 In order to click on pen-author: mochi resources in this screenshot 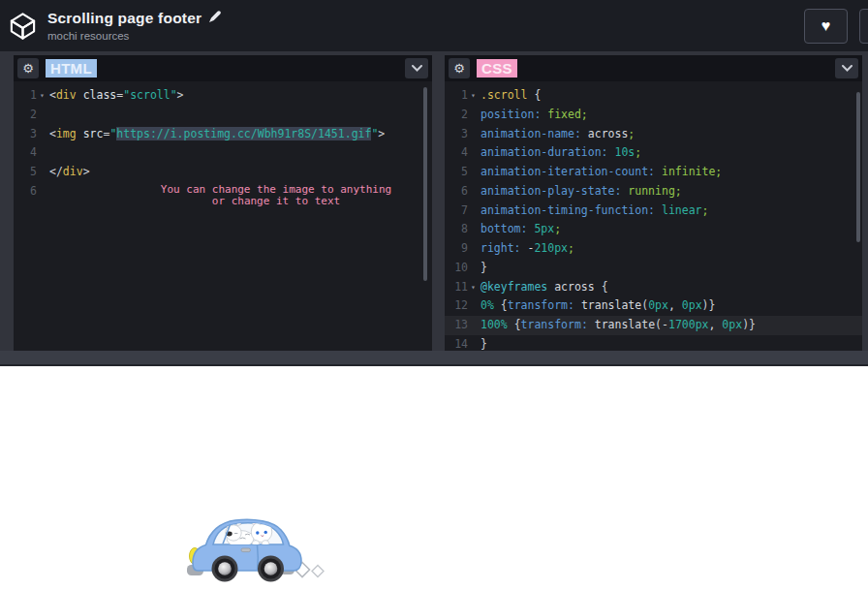, I will do `click(135, 36)`.